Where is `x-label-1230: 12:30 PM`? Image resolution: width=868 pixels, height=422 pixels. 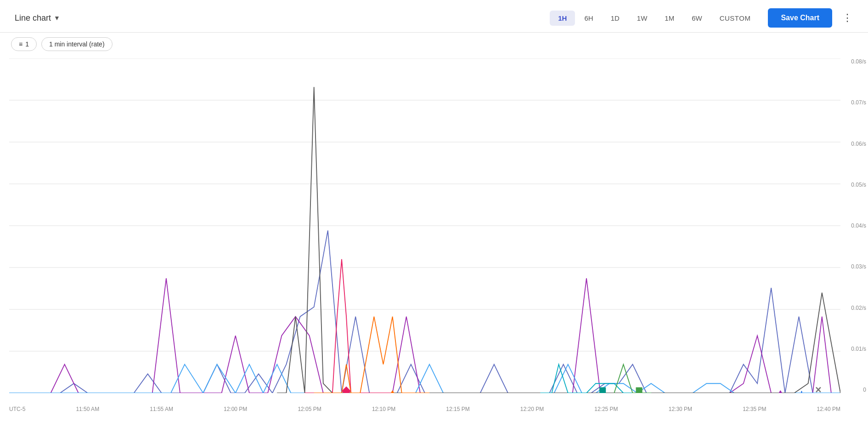 x-label-1230: 12:30 PM is located at coordinates (681, 409).